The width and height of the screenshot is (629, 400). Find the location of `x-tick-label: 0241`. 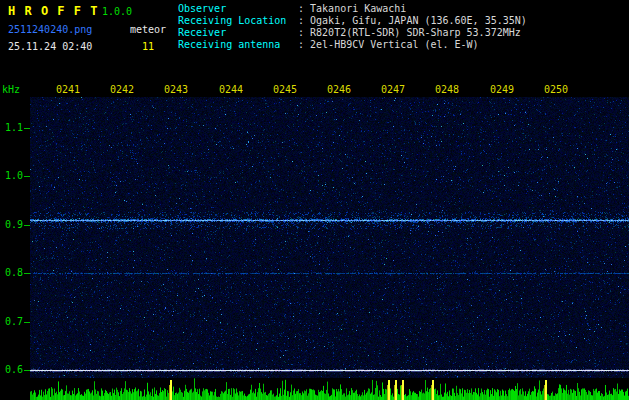

x-tick-label: 0241 is located at coordinates (68, 90).